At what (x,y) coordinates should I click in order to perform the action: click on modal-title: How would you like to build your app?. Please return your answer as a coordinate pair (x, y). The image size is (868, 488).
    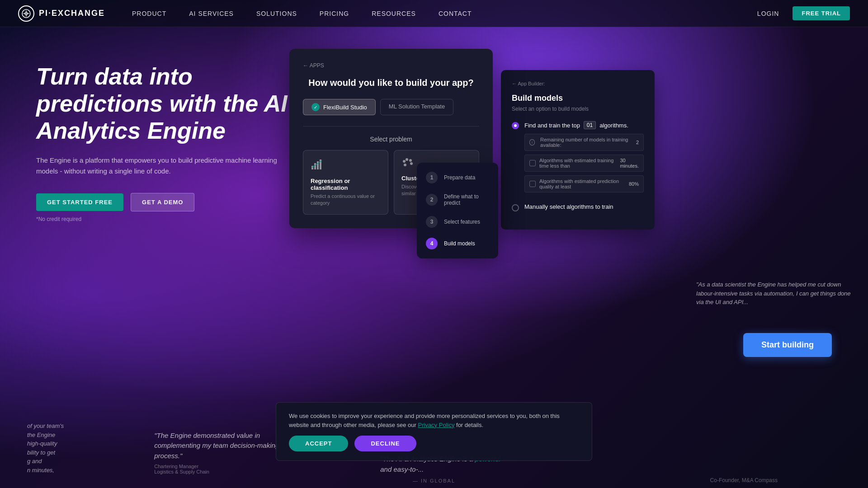
    Looking at the image, I should click on (391, 83).